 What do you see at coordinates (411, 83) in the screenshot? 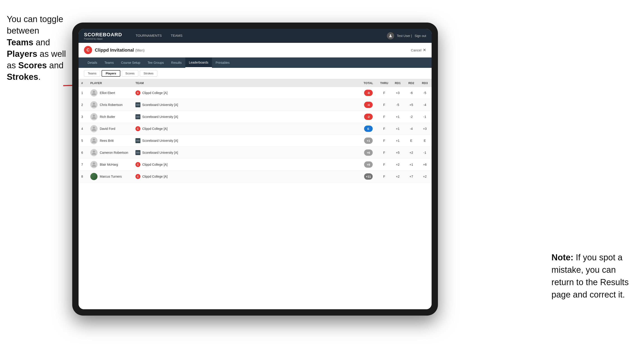
I see `col-rd2: RD2` at bounding box center [411, 83].